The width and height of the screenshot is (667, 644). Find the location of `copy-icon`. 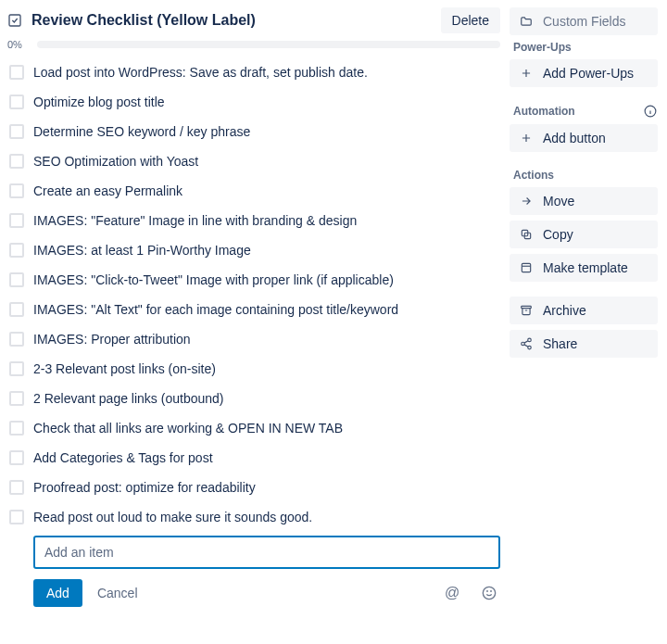

copy-icon is located at coordinates (526, 234).